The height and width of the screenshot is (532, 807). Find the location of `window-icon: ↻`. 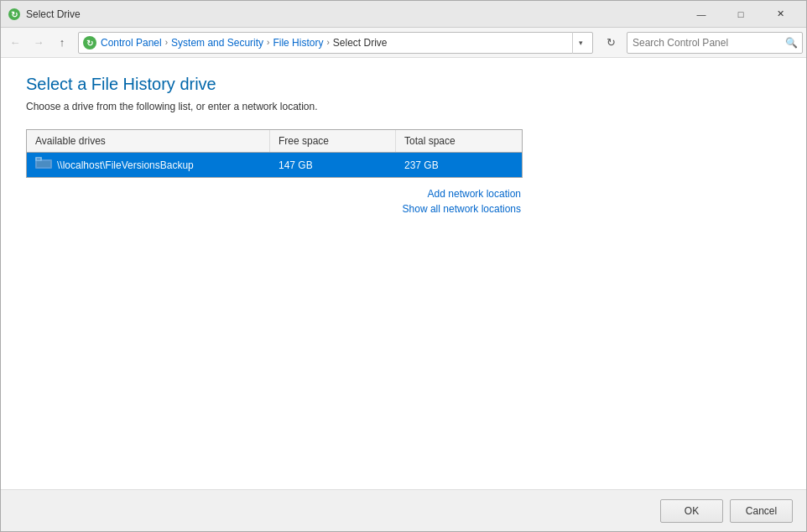

window-icon: ↻ is located at coordinates (14, 14).